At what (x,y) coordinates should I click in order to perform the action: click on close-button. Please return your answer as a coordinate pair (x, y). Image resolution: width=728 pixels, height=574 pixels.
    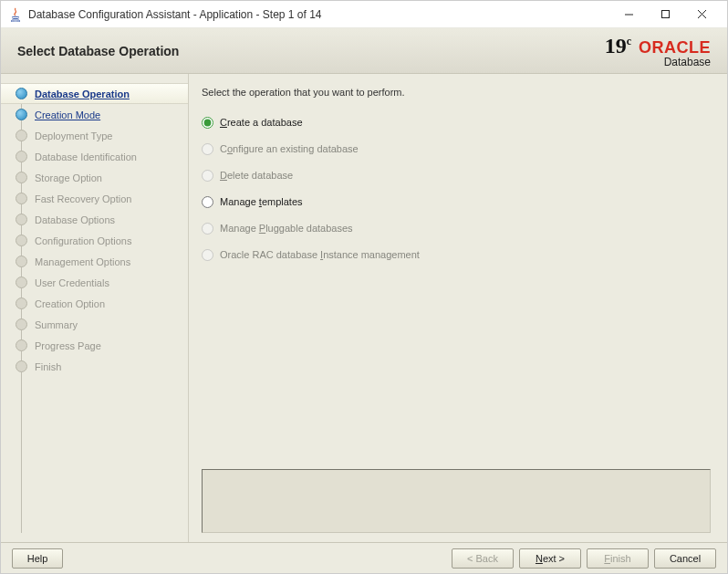
    Looking at the image, I should click on (702, 15).